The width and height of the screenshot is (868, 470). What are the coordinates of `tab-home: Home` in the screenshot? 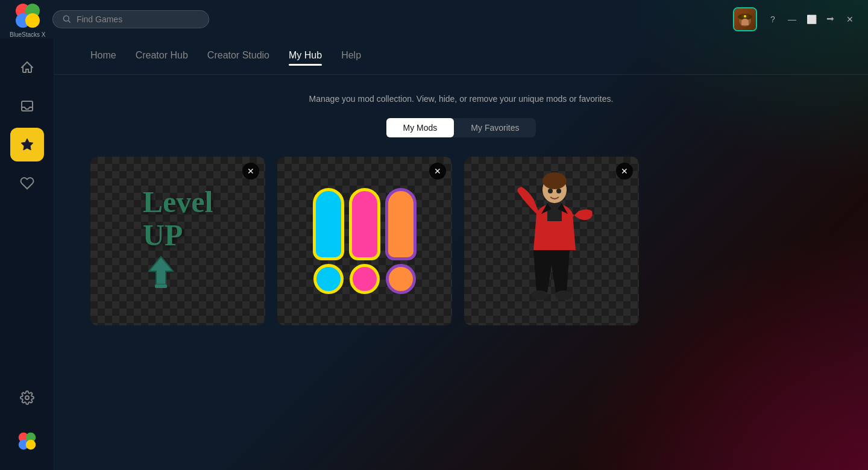 It's located at (104, 57).